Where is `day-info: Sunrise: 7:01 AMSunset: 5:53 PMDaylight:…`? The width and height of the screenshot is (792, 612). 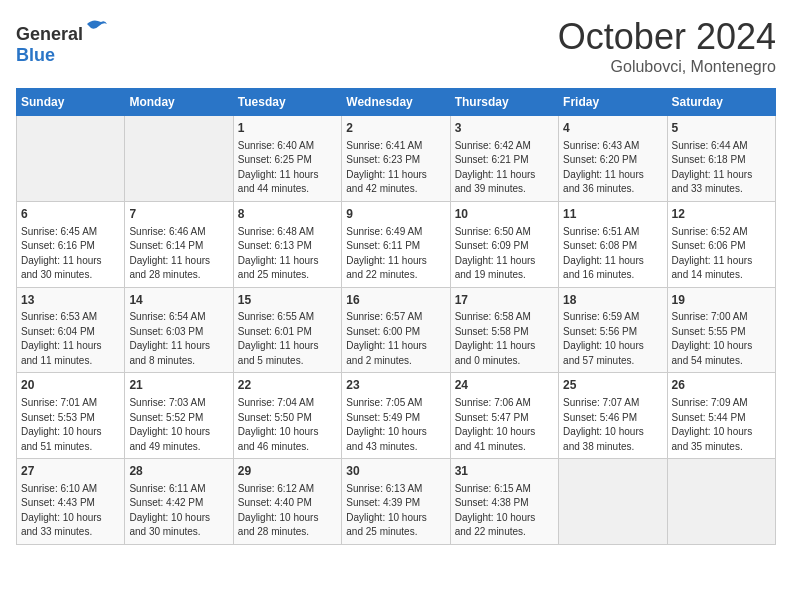
day-info: Sunrise: 7:01 AMSunset: 5:53 PMDaylight:… is located at coordinates (70, 425).